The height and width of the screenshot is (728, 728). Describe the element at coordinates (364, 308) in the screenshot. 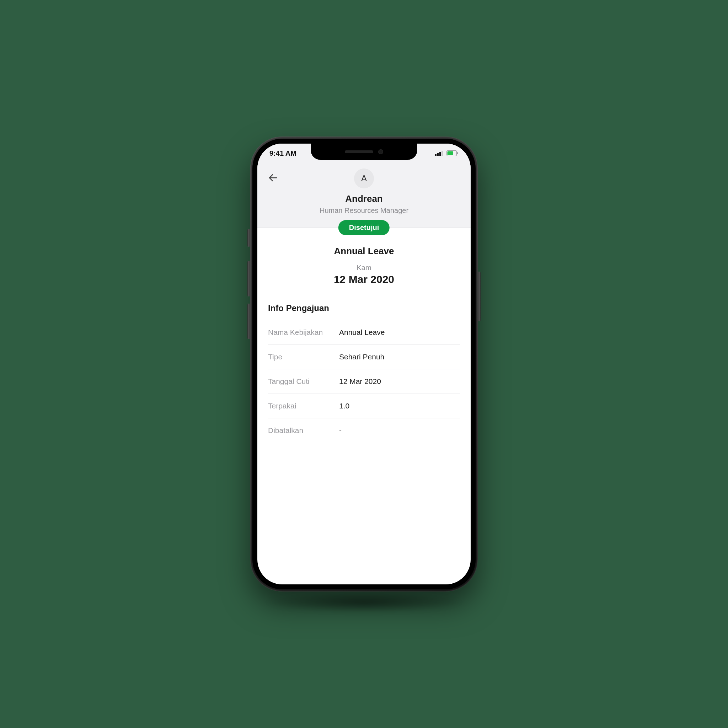

I see `info-section-title: Info Pengajuan` at that location.